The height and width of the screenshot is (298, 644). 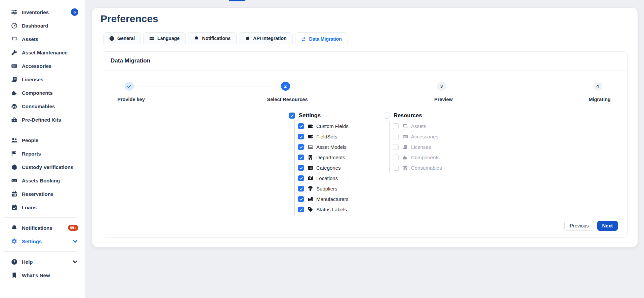 I want to click on flag-icon, so click(x=14, y=154).